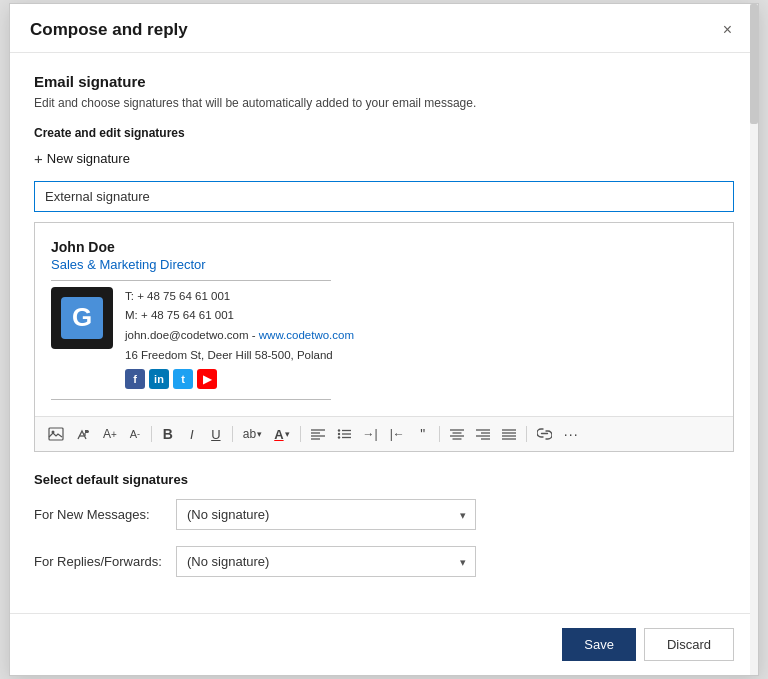 Image resolution: width=768 pixels, height=679 pixels. I want to click on sig-logo-letter: G, so click(82, 318).